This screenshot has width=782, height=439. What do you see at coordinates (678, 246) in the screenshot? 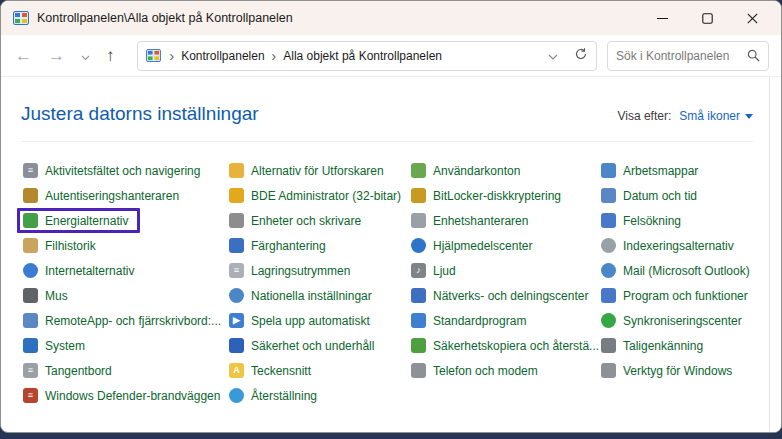
I see `item-label: Indexeringsalternativ` at bounding box center [678, 246].